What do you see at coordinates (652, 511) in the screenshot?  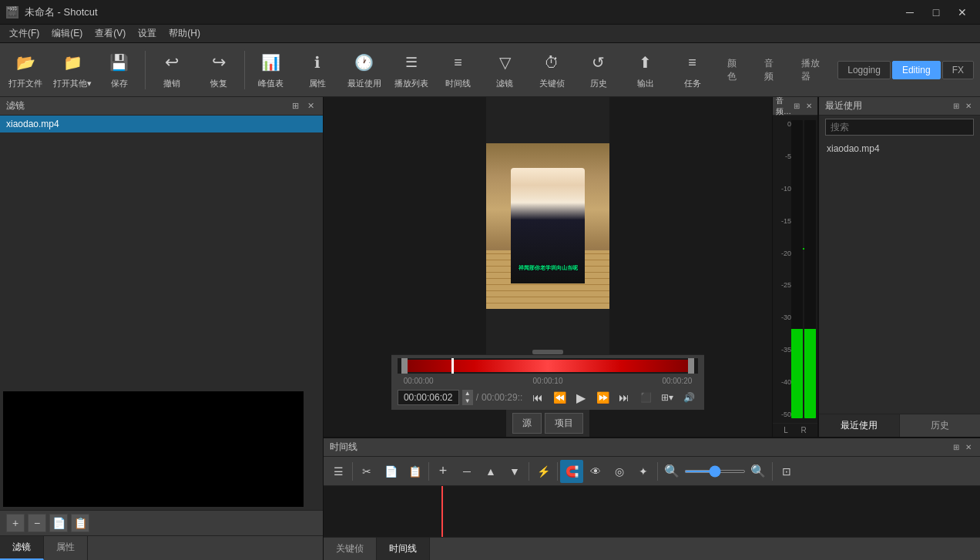 I see `timeline-tracks` at bounding box center [652, 511].